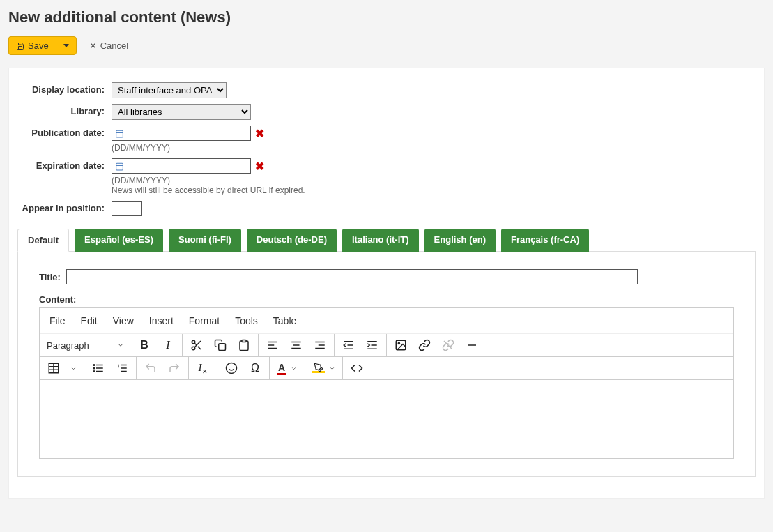  I want to click on menu-tools: Tools, so click(247, 321).